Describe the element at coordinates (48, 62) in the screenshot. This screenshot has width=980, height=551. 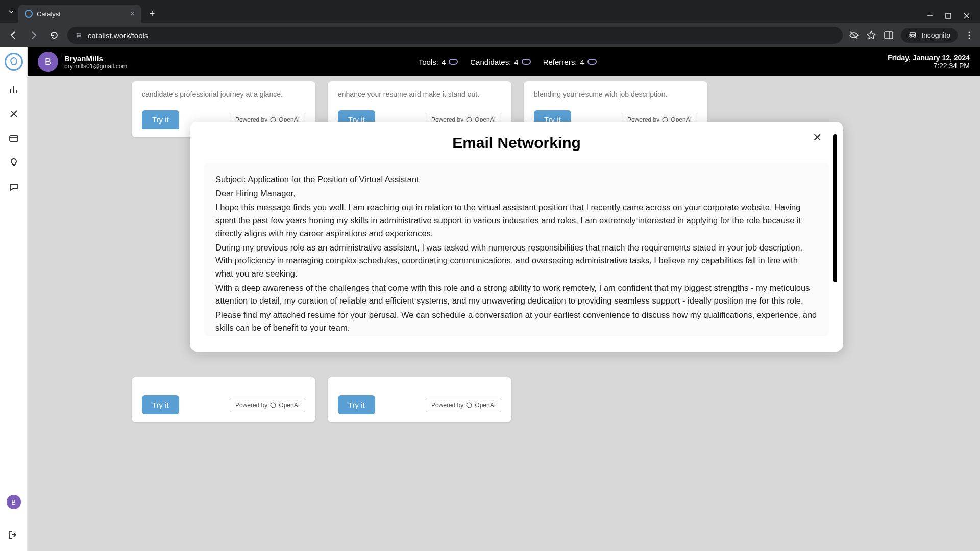
I see `avatar: B` at that location.